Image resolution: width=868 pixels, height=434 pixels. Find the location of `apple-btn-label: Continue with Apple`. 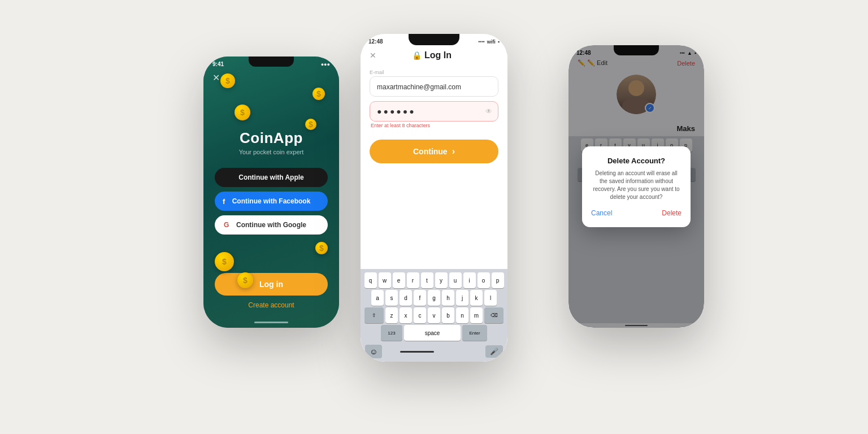

apple-btn-label: Continue with Apple is located at coordinates (271, 177).